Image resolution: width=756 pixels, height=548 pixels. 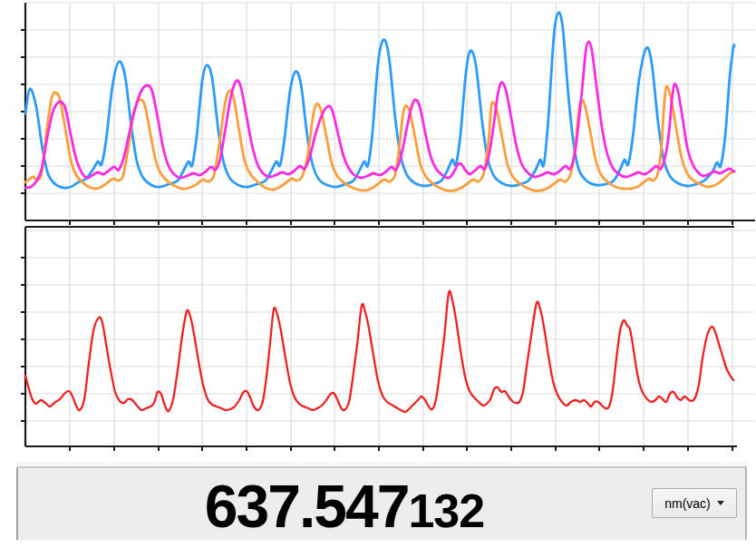 What do you see at coordinates (694, 503) in the screenshot?
I see `unit-dropdown: nm(vac)` at bounding box center [694, 503].